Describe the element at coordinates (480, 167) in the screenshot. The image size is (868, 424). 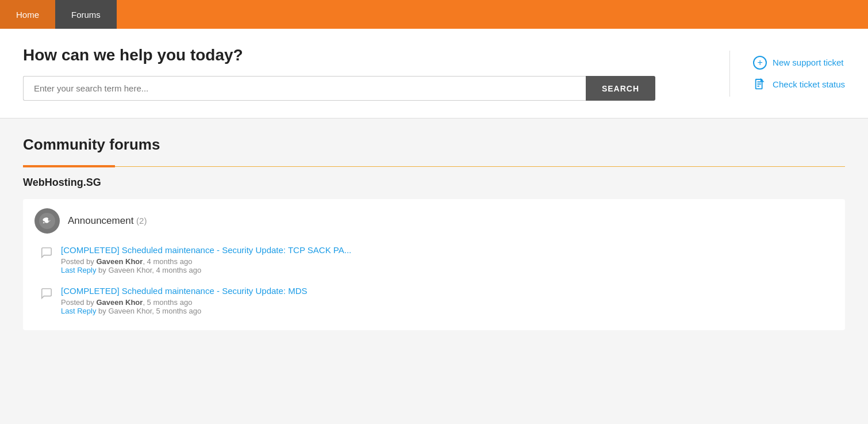
I see `category-bar-rest` at that location.